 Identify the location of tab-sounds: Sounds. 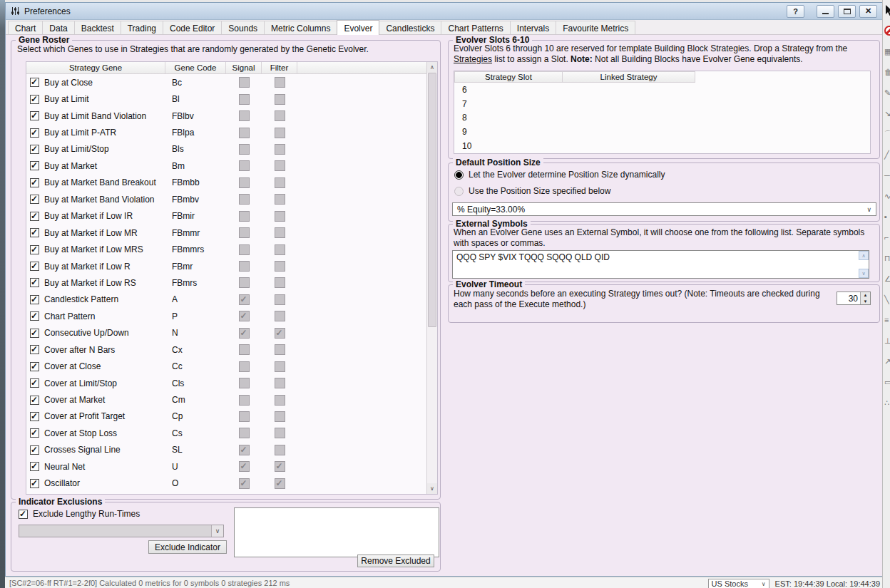
(242, 27).